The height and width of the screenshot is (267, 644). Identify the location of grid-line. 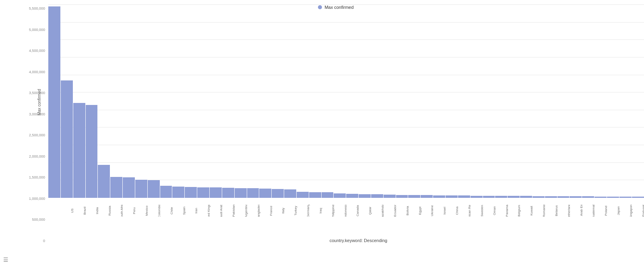
(346, 5).